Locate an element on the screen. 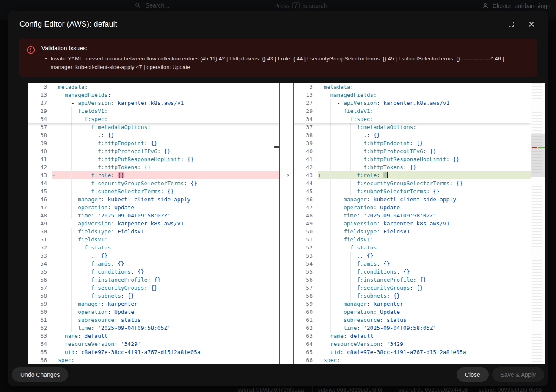 This screenshot has width=556, height=392. line-number: 60 is located at coordinates (40, 312).